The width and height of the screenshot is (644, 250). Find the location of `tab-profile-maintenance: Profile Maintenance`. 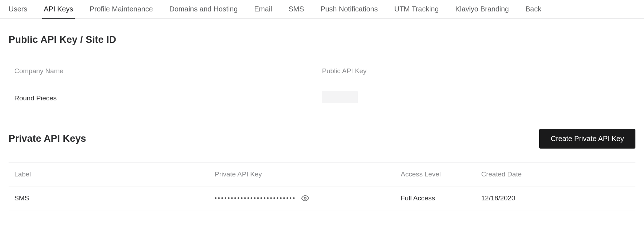

tab-profile-maintenance: Profile Maintenance is located at coordinates (122, 9).